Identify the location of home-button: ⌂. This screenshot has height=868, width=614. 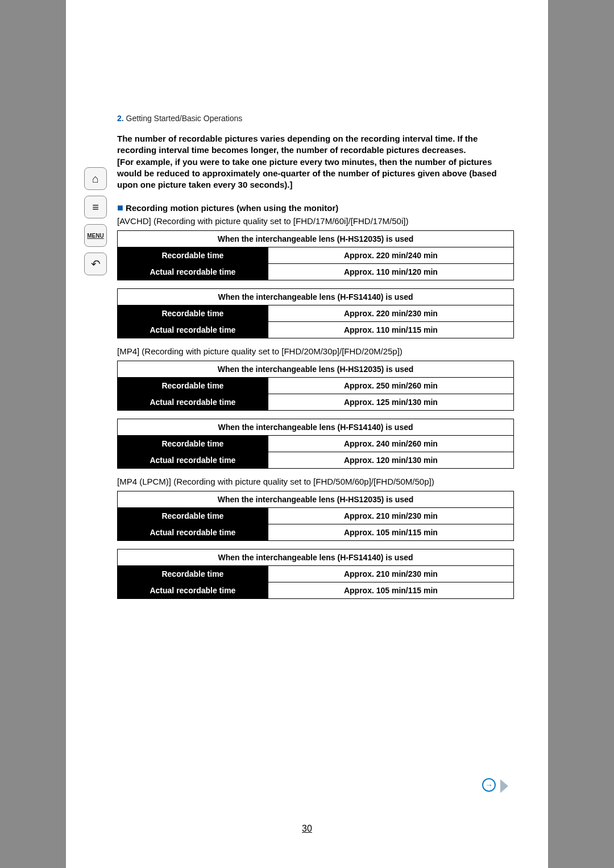
(96, 179).